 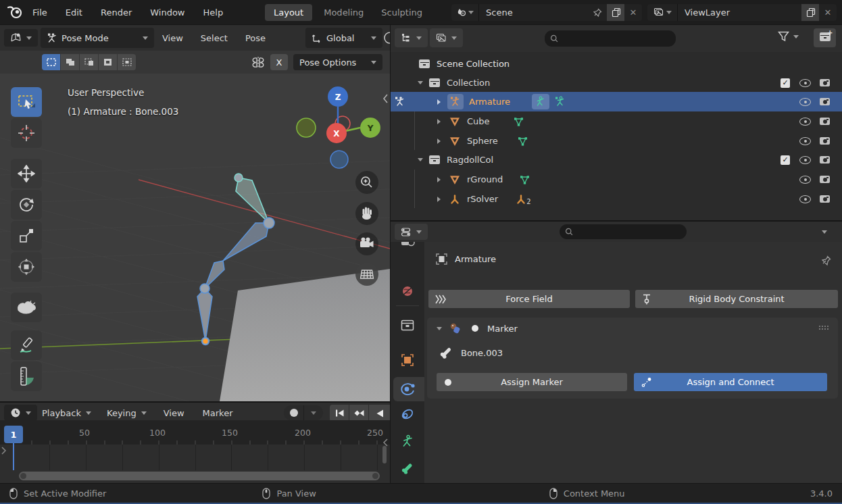 What do you see at coordinates (26, 133) in the screenshot?
I see `tool-cursor` at bounding box center [26, 133].